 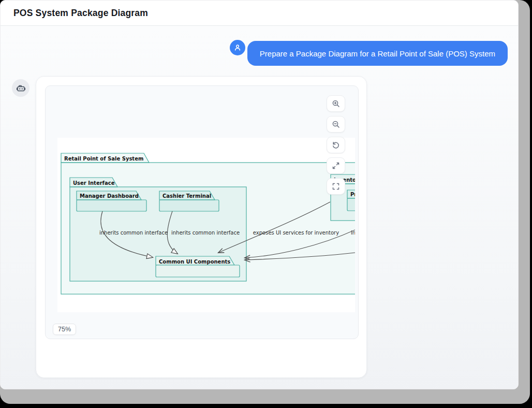 I want to click on page-title: POS System Package Diagram, so click(x=81, y=13).